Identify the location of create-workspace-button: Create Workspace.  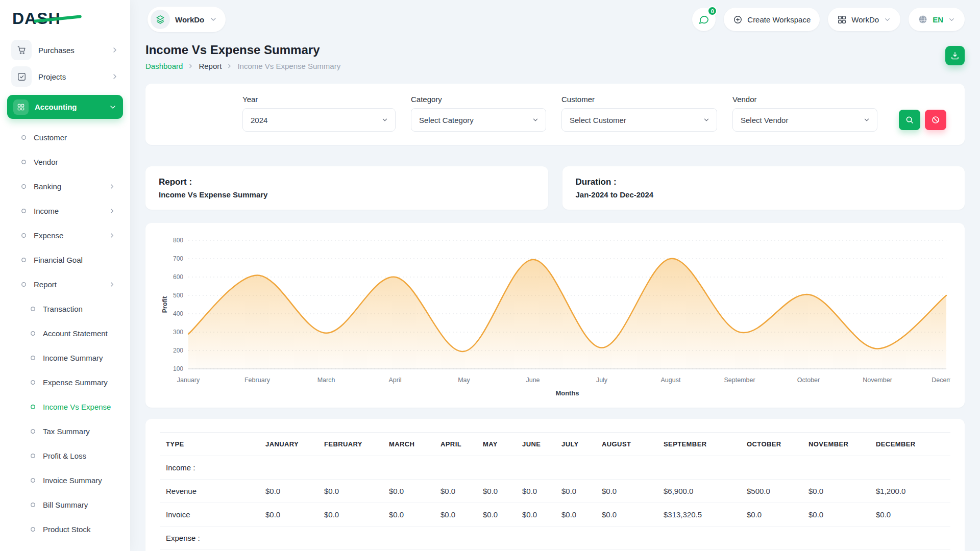
(772, 19).